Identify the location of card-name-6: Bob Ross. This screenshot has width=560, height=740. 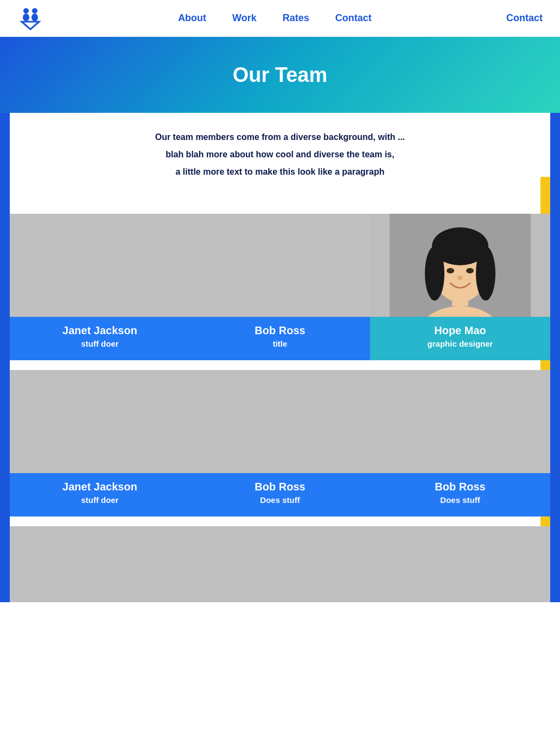
(460, 487).